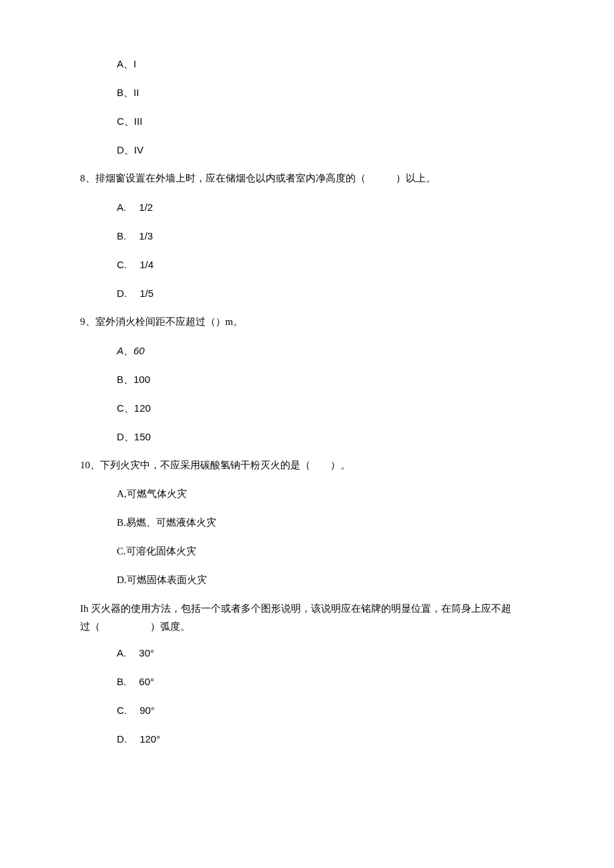  I want to click on q11-option-b: B. 60°, so click(326, 682).